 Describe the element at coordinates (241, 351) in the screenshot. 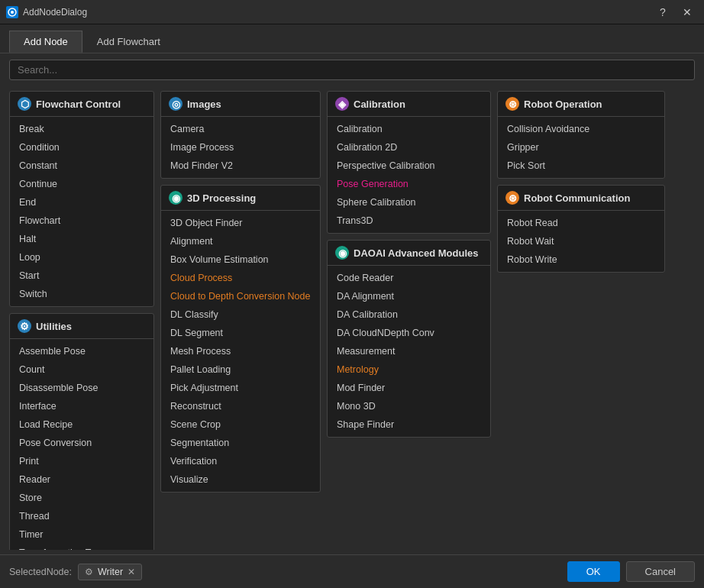

I see `item-mesh-process: Mesh Process` at that location.